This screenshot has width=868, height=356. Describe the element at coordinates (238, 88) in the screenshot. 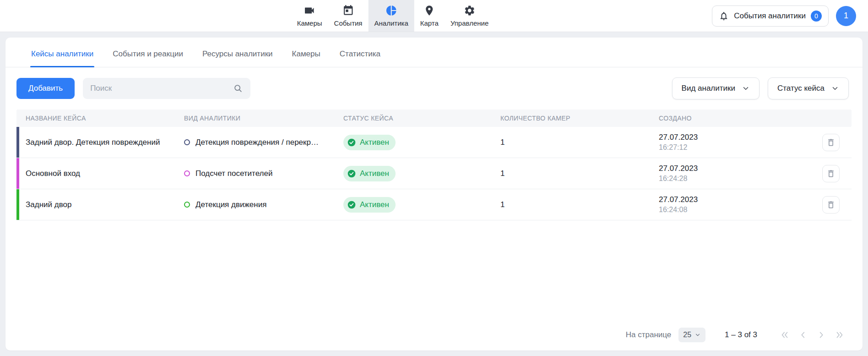

I see `search-icon` at that location.